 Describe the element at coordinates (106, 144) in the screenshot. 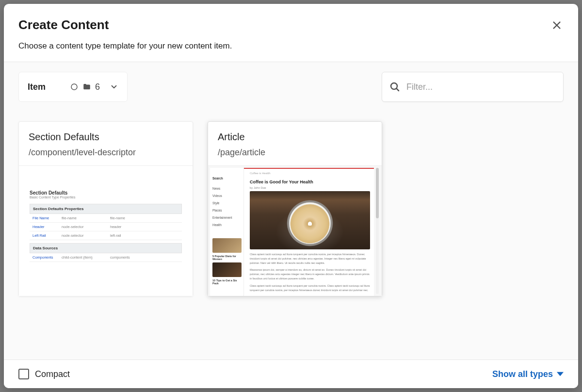

I see `card-header: Section Defaults /component/level-descri…` at that location.